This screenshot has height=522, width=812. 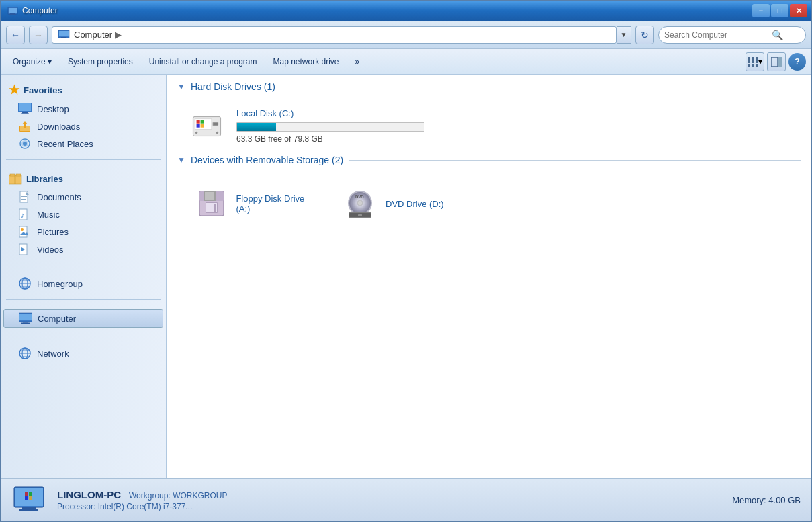 What do you see at coordinates (776, 62) in the screenshot?
I see `toolbar-right: ▾ ?` at bounding box center [776, 62].